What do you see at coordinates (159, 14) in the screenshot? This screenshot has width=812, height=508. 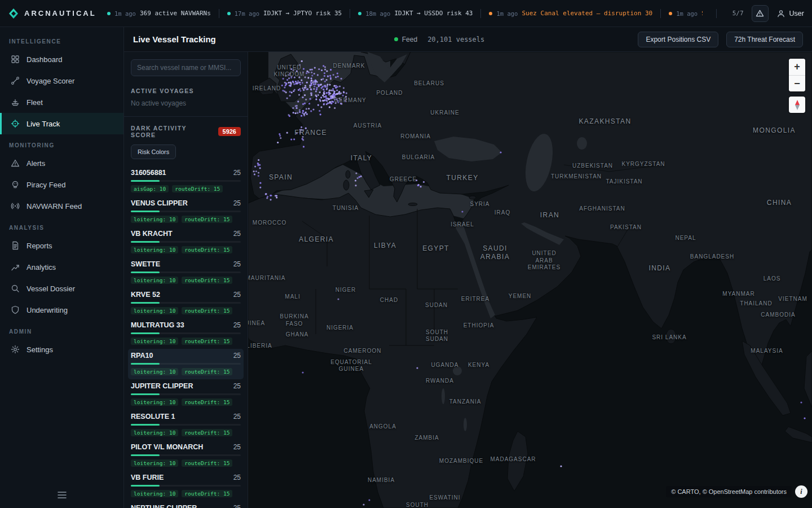 I see `ticker-item: 1m ago369 active NAVWARNs` at bounding box center [159, 14].